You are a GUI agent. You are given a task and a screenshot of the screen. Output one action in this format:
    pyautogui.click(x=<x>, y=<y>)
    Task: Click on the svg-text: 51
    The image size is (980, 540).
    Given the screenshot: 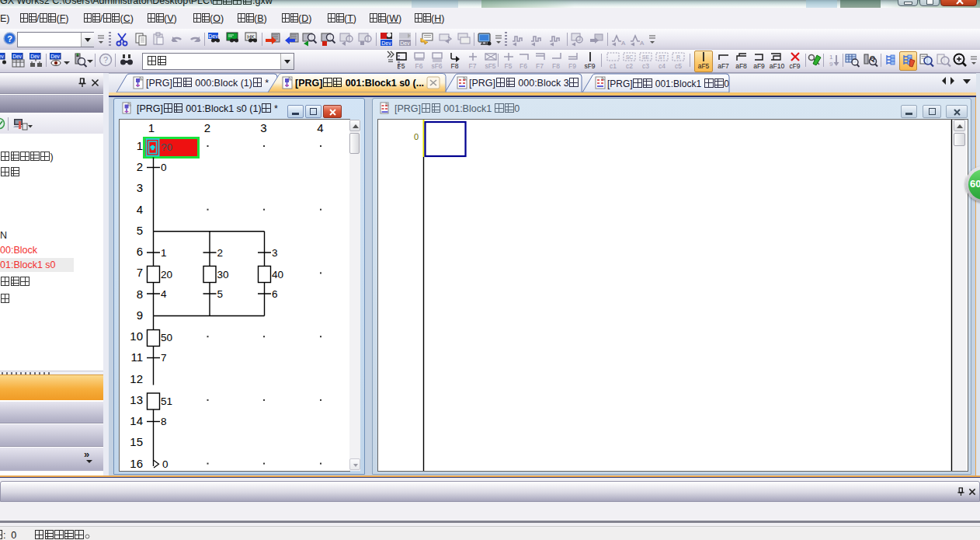 What is the action you would take?
    pyautogui.click(x=166, y=401)
    